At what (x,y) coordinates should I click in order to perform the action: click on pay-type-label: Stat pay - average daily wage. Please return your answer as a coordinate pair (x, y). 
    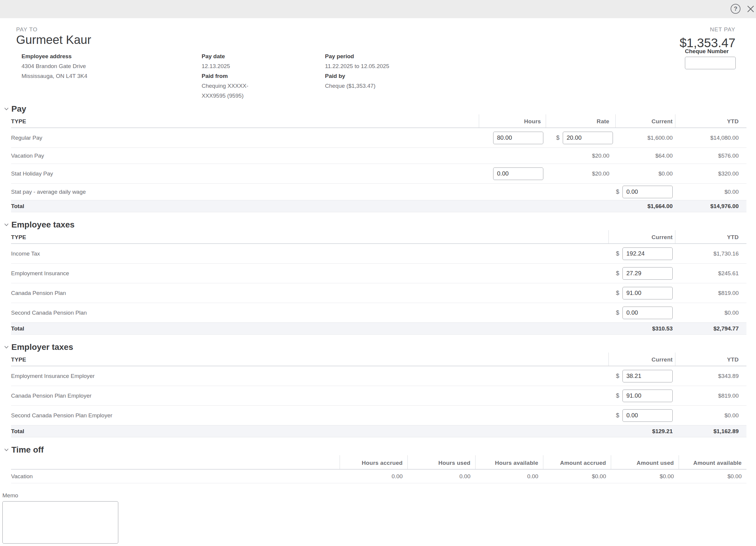
    Looking at the image, I should click on (245, 192).